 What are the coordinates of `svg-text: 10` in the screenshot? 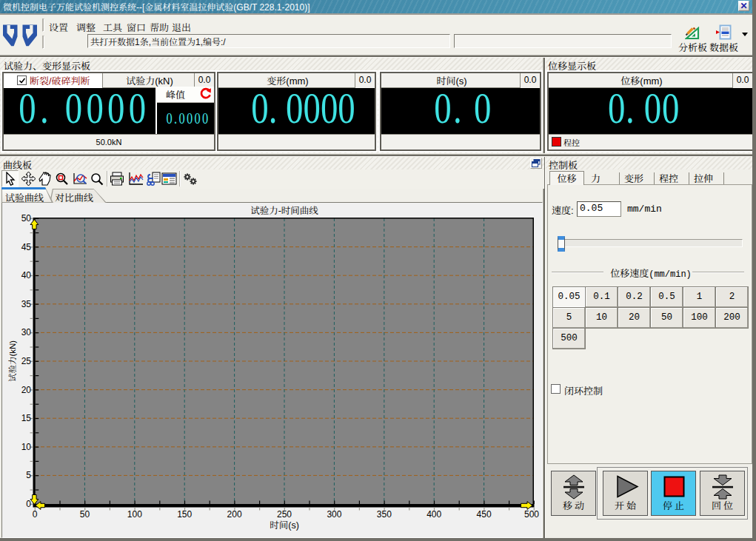 It's located at (27, 447).